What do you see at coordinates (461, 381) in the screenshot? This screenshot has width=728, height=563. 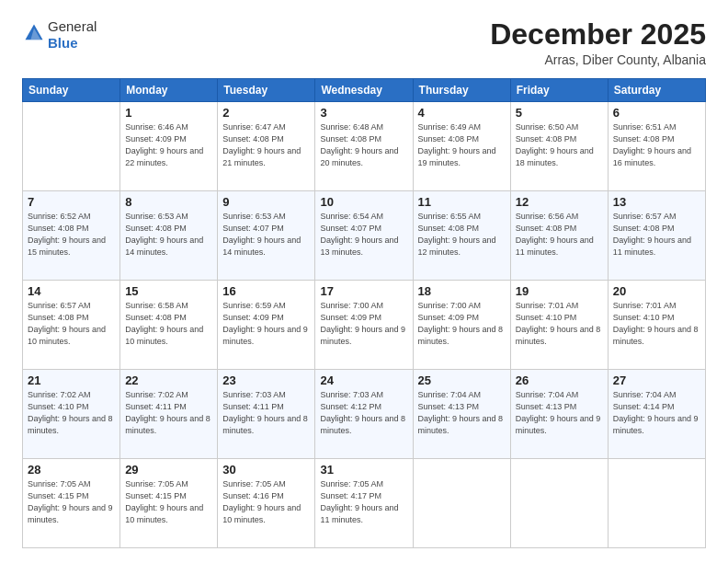 I see `day-number: 25` at bounding box center [461, 381].